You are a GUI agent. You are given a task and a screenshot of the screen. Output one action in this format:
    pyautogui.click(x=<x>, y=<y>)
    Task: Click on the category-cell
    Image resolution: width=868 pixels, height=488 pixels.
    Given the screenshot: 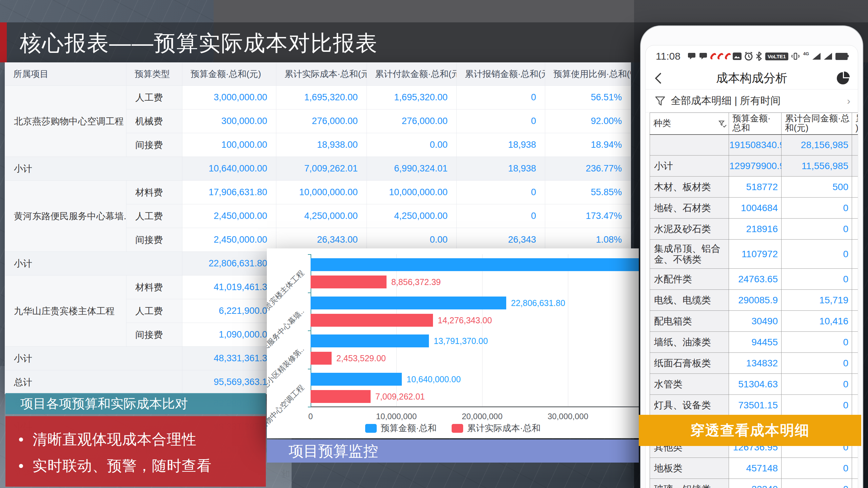 What is the action you would take?
    pyautogui.click(x=690, y=145)
    